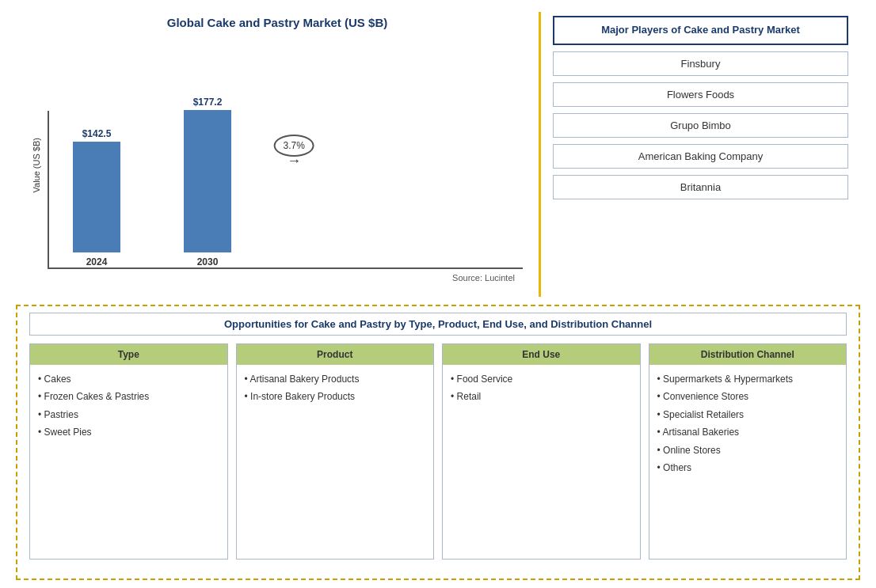 The image size is (876, 588). What do you see at coordinates (97, 134) in the screenshot?
I see `bar-value-2024: $142.5` at bounding box center [97, 134].